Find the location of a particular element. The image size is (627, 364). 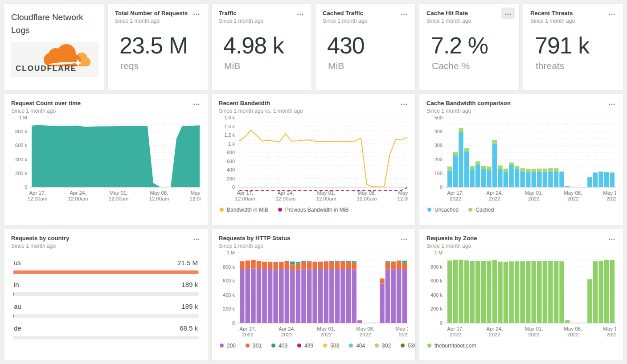

cache-bandwidth-chart: 0100200300400500Apr 17,2022Apr 24,2022Ma… is located at coordinates (521, 159).